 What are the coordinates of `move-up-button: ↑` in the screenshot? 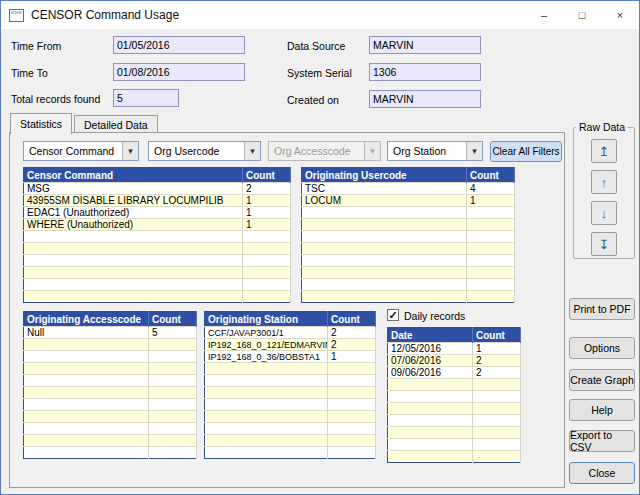 It's located at (604, 182).